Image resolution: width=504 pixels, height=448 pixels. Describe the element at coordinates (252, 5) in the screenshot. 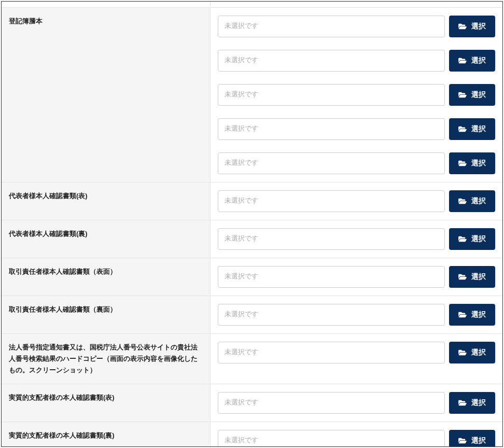

I see `top-divider` at that location.